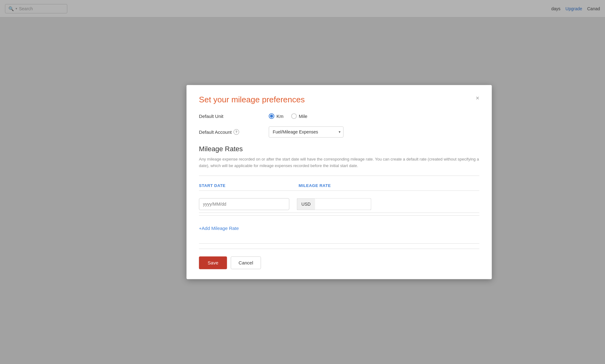 The width and height of the screenshot is (605, 364). I want to click on default-unit-label: Default Unit, so click(230, 116).